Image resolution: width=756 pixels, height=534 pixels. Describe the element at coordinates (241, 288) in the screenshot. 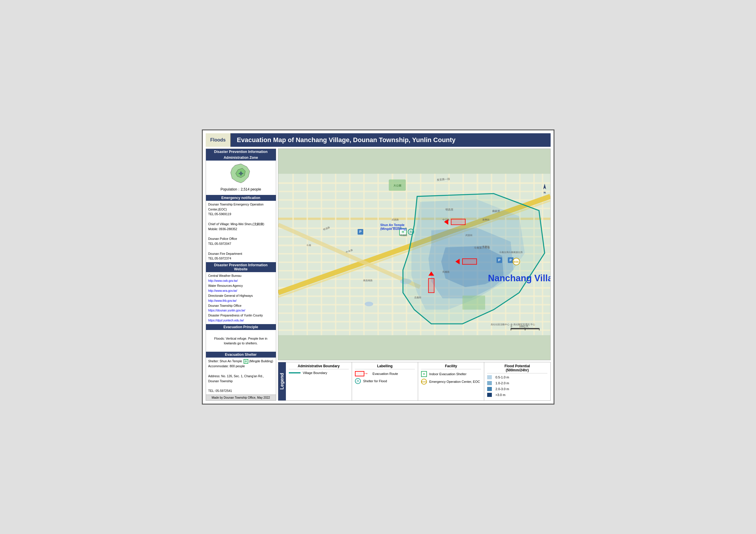

I see `website-wra: Water Resources Agencyhttp://www.wra.gov…` at that location.